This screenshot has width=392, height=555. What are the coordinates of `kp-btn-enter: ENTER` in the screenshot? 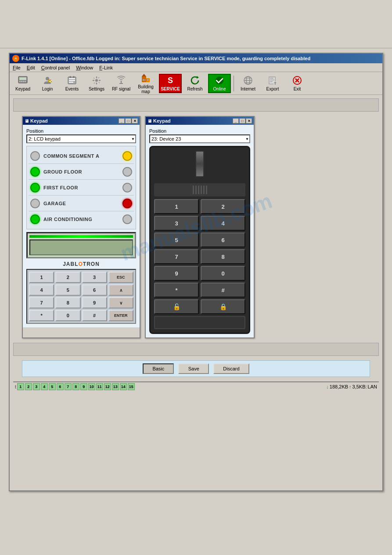 It's located at (121, 316).